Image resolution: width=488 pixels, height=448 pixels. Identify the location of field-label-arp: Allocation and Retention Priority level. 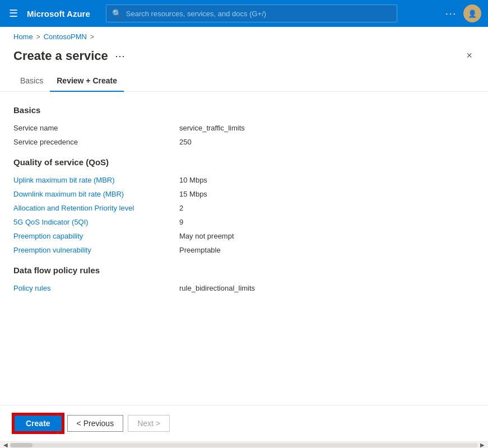
(92, 208).